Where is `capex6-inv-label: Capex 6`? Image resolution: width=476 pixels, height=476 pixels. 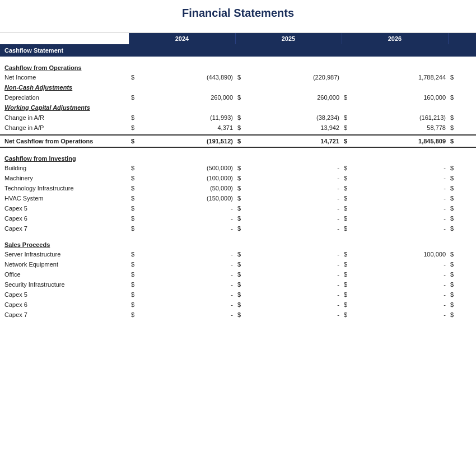
capex6-inv-label: Capex 6 is located at coordinates (64, 218).